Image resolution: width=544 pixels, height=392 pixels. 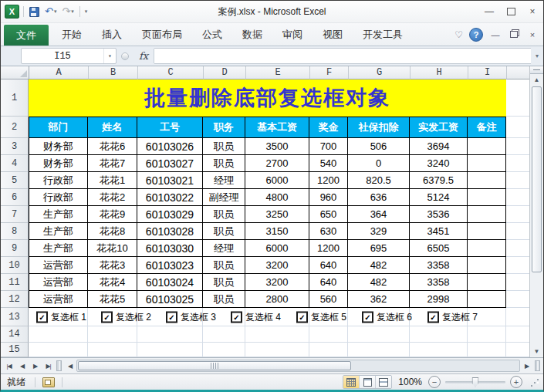 I want to click on save-button, so click(x=34, y=12).